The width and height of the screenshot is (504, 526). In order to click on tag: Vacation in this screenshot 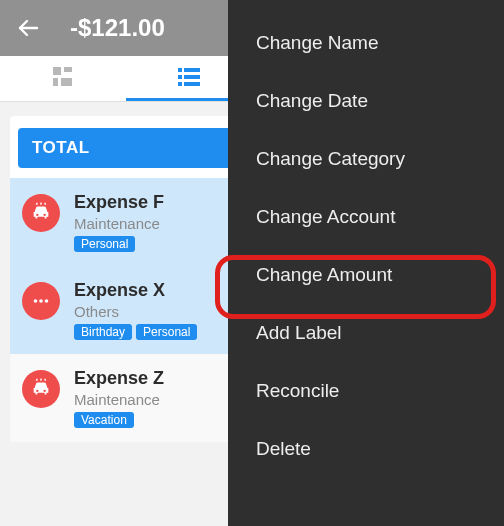, I will do `click(104, 420)`.